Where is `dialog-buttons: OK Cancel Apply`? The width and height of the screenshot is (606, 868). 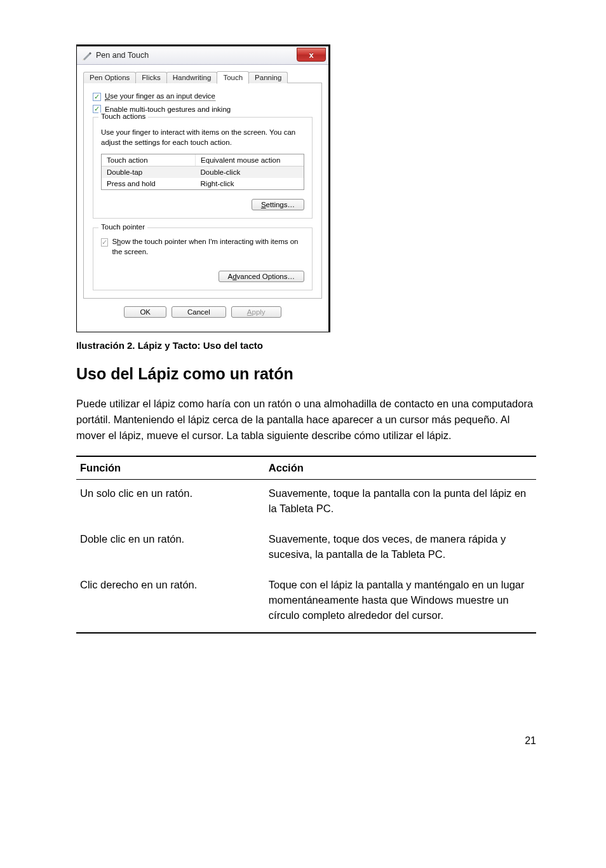 dialog-buttons: OK Cancel Apply is located at coordinates (203, 312).